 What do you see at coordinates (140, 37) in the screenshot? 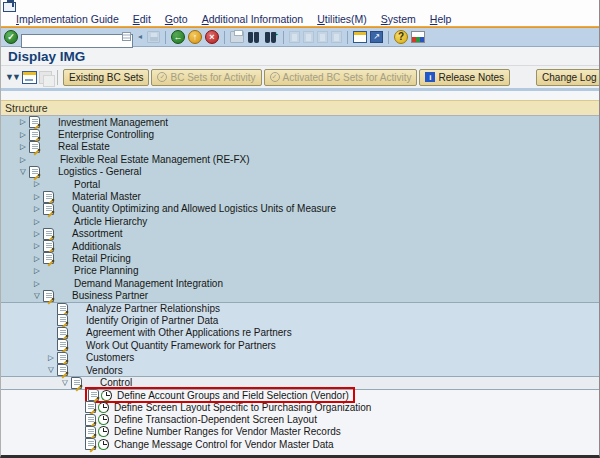
I see `command-history-icon: ◂` at bounding box center [140, 37].